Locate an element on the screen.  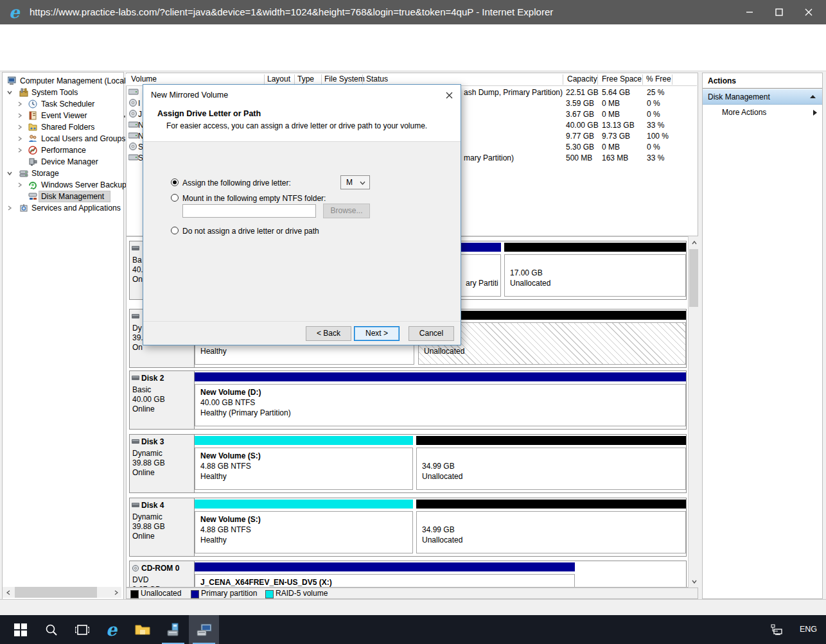
cd-volume-icon is located at coordinates (134, 103).